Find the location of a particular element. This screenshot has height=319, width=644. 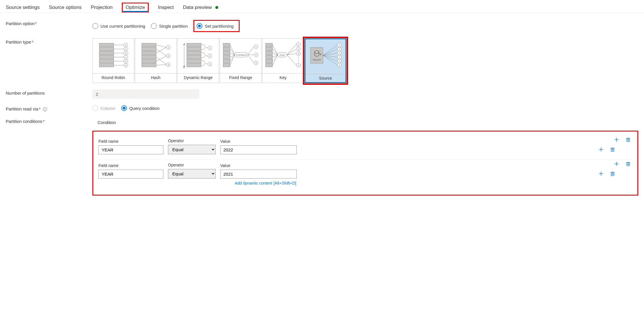

svg-text: Source is located at coordinates (317, 60).